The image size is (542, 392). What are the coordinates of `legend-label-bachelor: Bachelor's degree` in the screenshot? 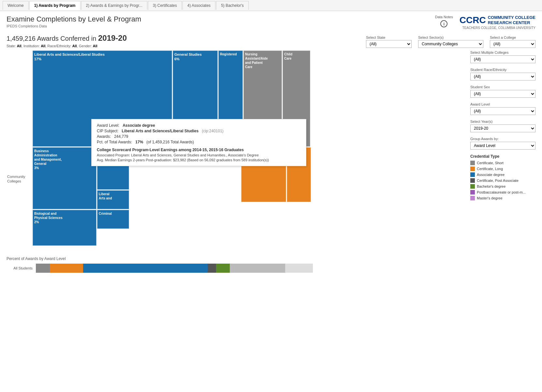 It's located at (491, 186).